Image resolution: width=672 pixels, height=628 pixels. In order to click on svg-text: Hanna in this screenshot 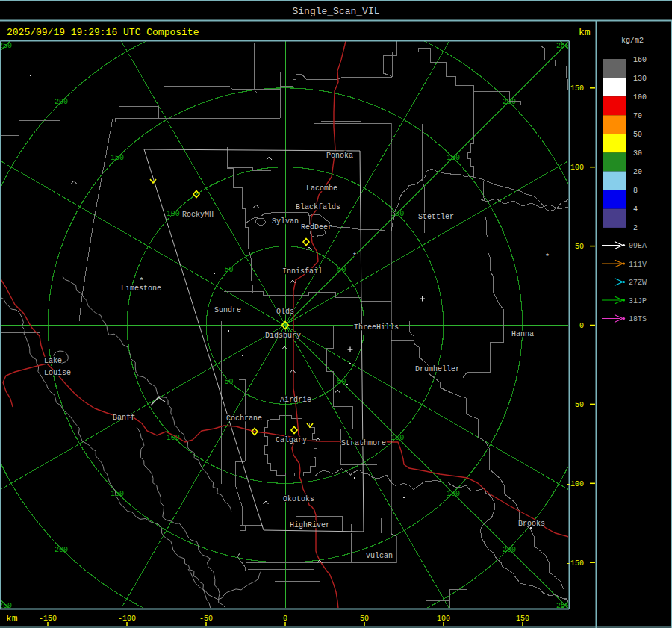, I will do `click(523, 335)`.